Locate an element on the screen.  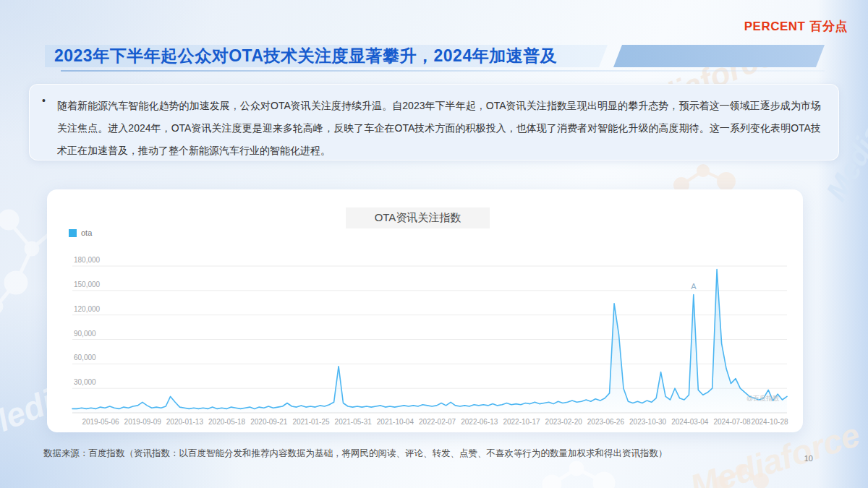
svg-text: 150,000 is located at coordinates (87, 285).